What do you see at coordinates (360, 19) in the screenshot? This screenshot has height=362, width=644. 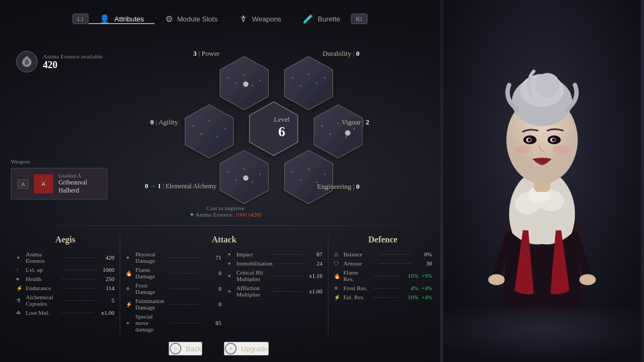 I see `r1-button: R1` at bounding box center [360, 19].